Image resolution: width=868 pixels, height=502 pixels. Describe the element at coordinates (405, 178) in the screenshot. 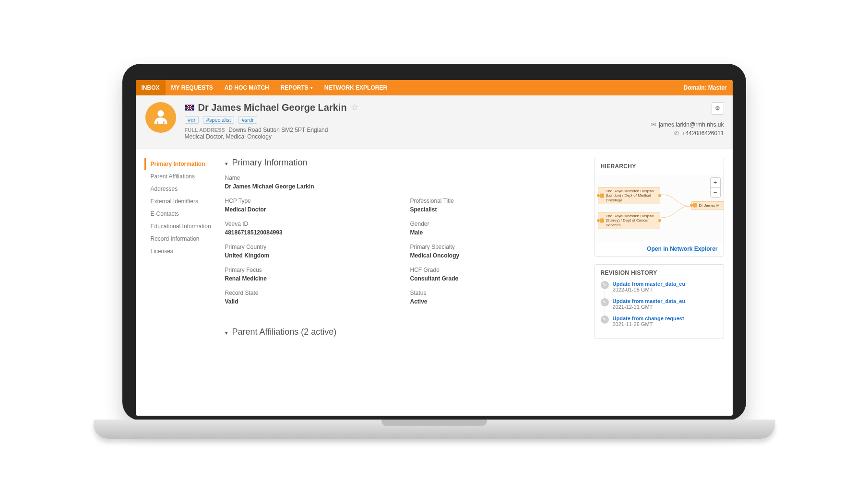

I see `label-name: Name` at that location.